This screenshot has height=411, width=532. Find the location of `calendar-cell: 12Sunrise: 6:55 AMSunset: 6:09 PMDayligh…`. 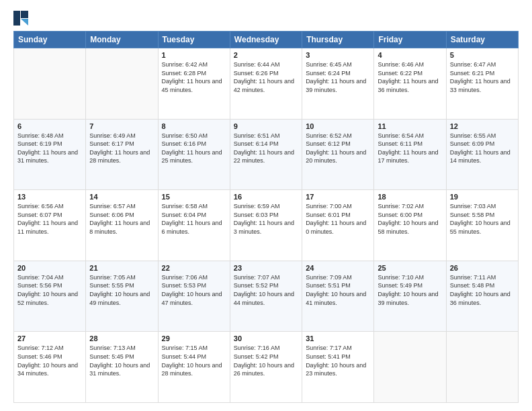

calendar-cell: 12Sunrise: 6:55 AMSunset: 6:09 PMDayligh… is located at coordinates (482, 154).